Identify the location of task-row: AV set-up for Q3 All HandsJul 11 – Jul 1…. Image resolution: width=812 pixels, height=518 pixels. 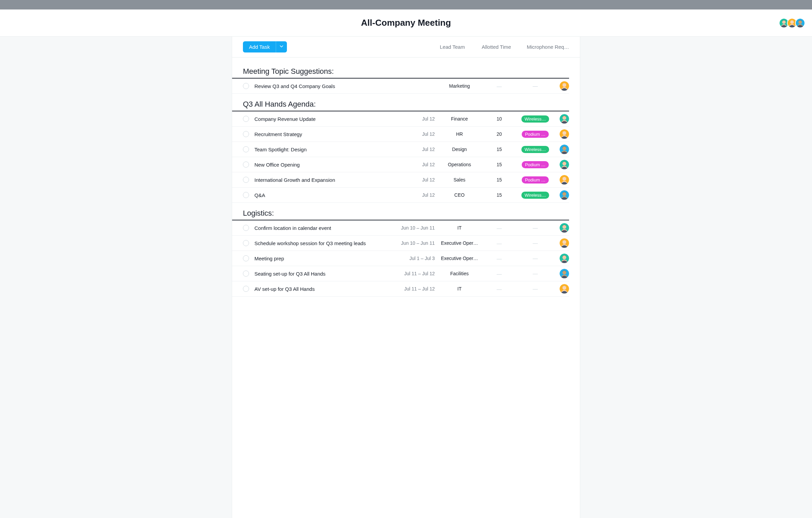
(401, 289).